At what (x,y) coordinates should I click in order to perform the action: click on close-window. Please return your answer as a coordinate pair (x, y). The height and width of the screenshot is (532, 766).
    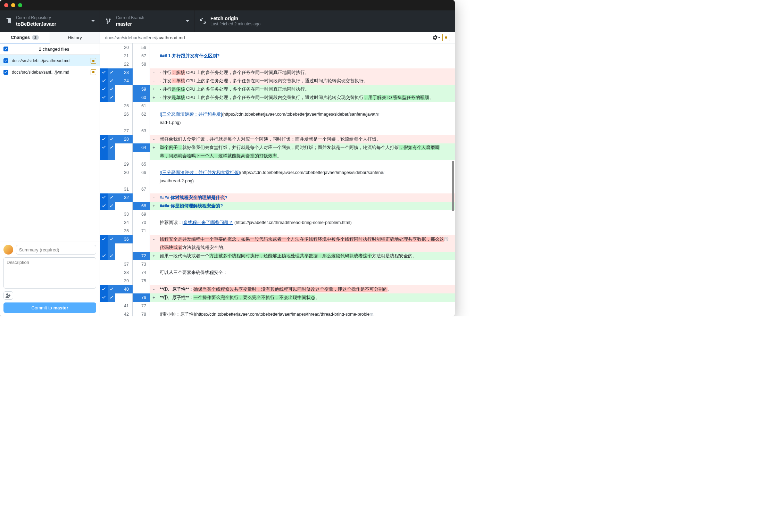
    Looking at the image, I should click on (6, 5).